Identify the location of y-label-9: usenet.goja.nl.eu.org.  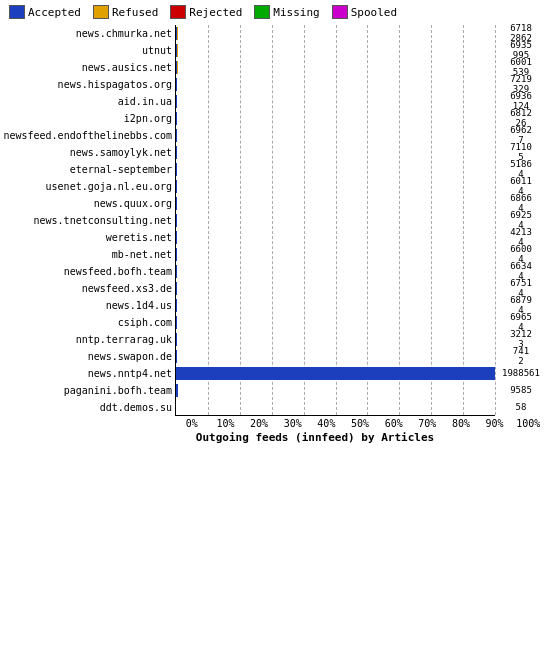
(90, 186).